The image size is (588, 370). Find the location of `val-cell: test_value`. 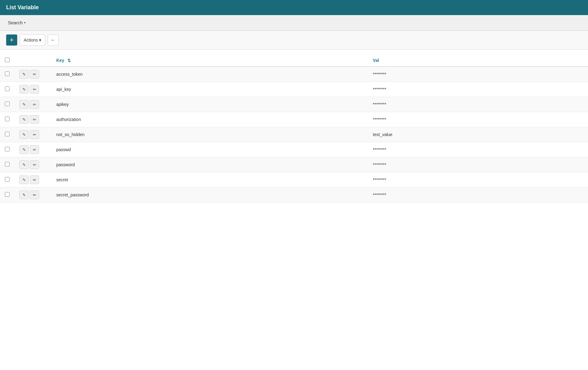

val-cell: test_value is located at coordinates (478, 135).